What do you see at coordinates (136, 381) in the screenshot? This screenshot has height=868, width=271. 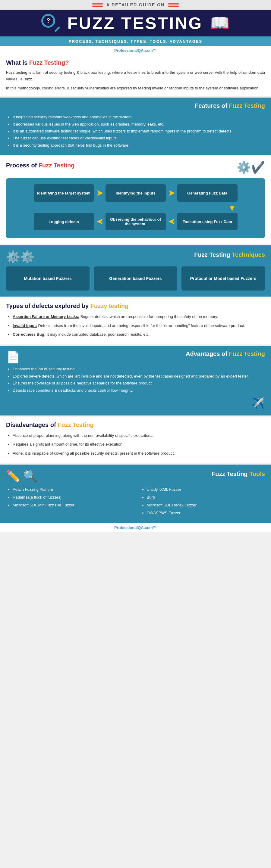 I see `advantages-section: 📄 Advantages of Fuzz Testing Enhances th…` at bounding box center [136, 381].